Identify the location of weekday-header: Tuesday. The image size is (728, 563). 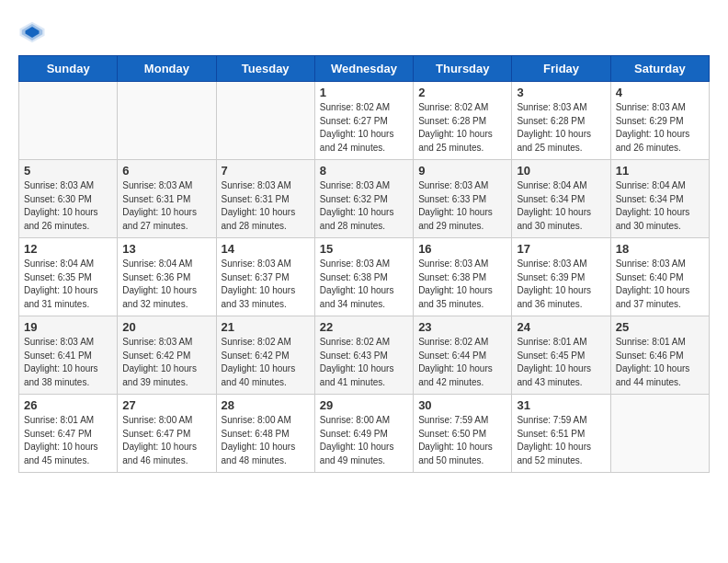
(265, 69).